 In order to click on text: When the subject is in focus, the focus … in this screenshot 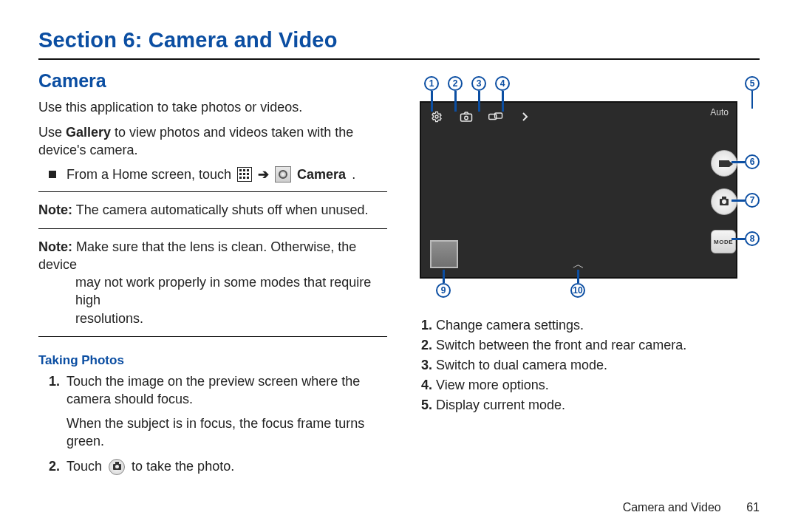, I will do `click(216, 432)`.